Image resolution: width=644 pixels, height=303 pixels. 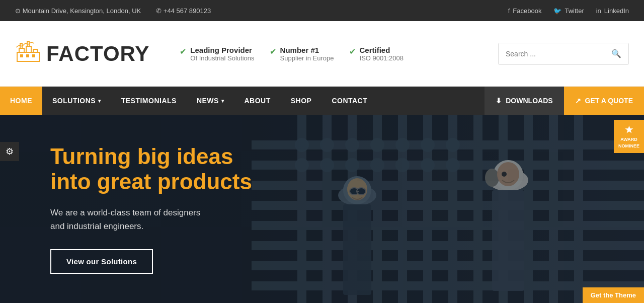 What do you see at coordinates (257, 101) in the screenshot?
I see `nav-about: ABOUT` at bounding box center [257, 101].